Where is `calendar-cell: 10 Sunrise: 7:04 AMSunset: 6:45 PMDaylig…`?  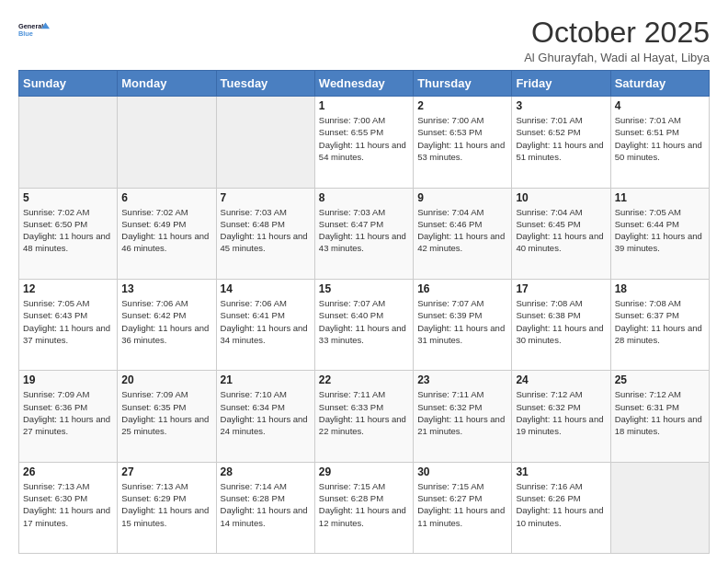 calendar-cell: 10 Sunrise: 7:04 AMSunset: 6:45 PMDaylig… is located at coordinates (561, 234).